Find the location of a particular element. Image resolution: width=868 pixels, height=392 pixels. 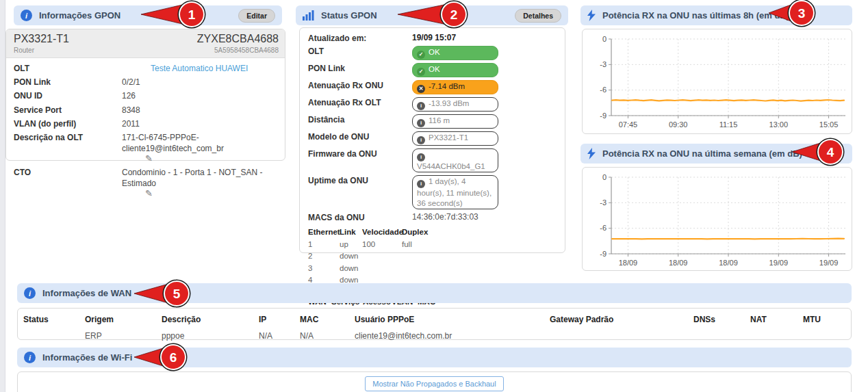

status-pill-outline: i1 day(s), 4 hour(s), 11 minute(s), 36 s… is located at coordinates (455, 192).